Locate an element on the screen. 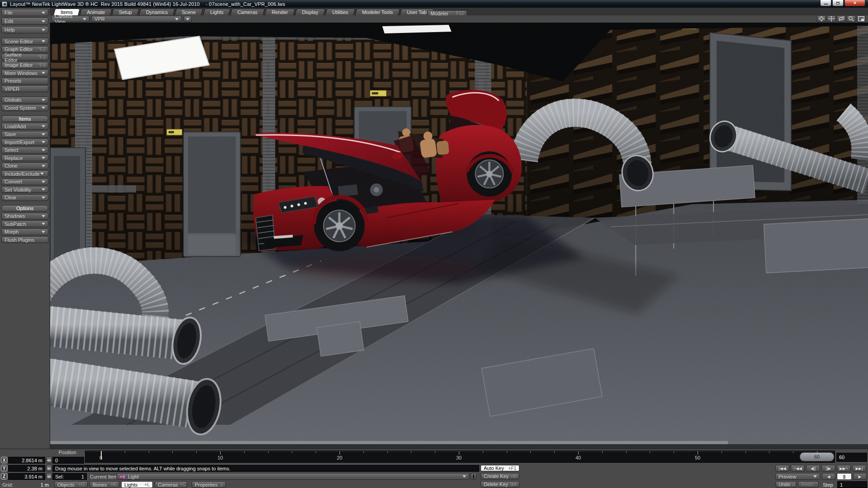  file-menu: File is located at coordinates (25, 13).